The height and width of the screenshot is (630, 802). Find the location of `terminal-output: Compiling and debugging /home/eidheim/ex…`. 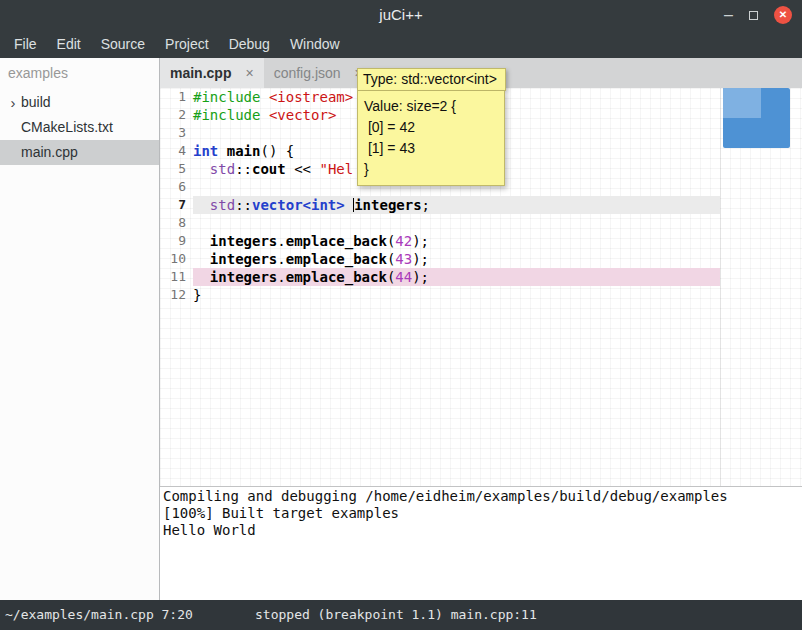

terminal-output: Compiling and debugging /home/eidheim/ex… is located at coordinates (481, 544).